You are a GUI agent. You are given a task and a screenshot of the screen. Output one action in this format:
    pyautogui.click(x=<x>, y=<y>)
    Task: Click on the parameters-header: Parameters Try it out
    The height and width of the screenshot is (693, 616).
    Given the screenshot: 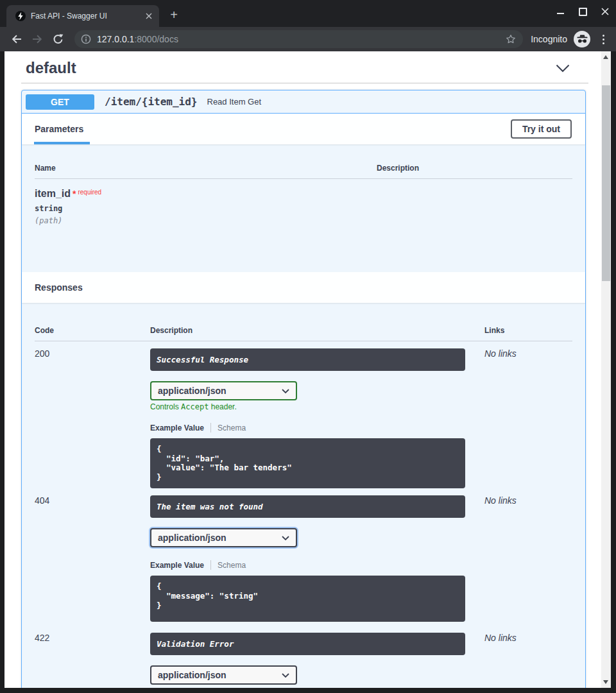 What is the action you would take?
    pyautogui.click(x=304, y=129)
    